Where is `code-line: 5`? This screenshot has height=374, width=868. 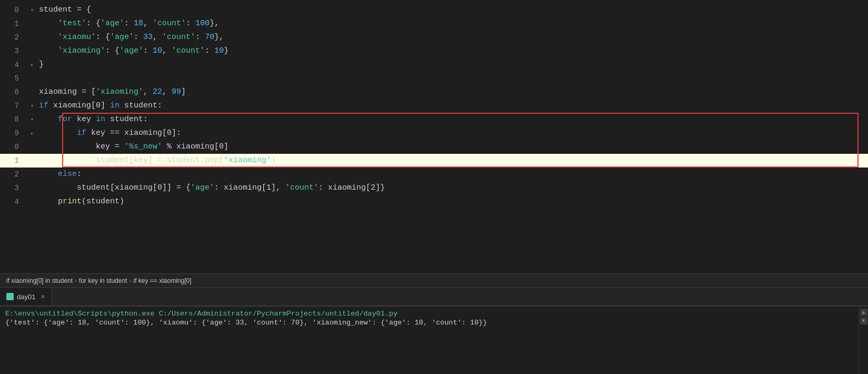
code-line: 5 is located at coordinates (434, 78).